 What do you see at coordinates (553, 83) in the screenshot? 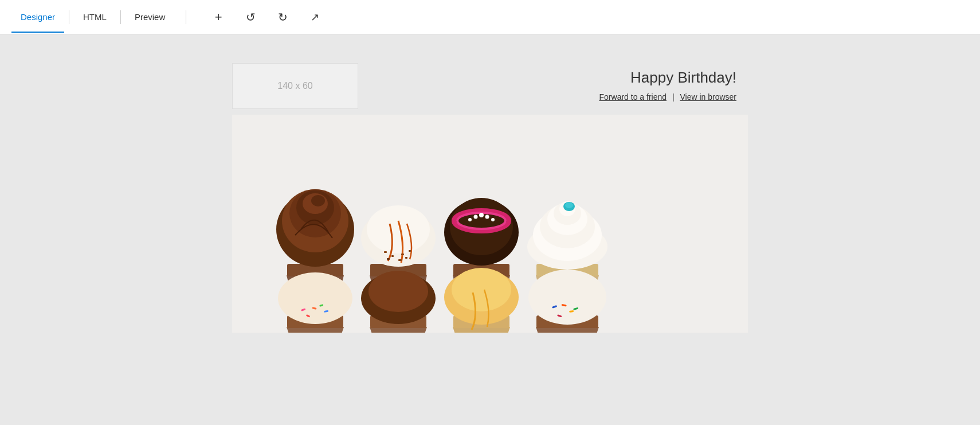
I see `header-right: Happy Birthday! Forward to a friend | Vi…` at bounding box center [553, 83].